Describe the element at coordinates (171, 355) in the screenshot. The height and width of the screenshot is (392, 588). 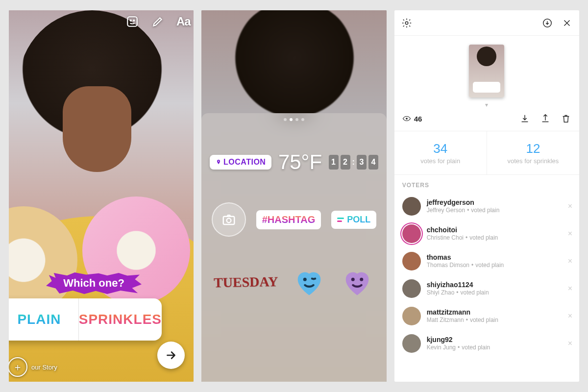
I see `arrow-right-icon` at that location.